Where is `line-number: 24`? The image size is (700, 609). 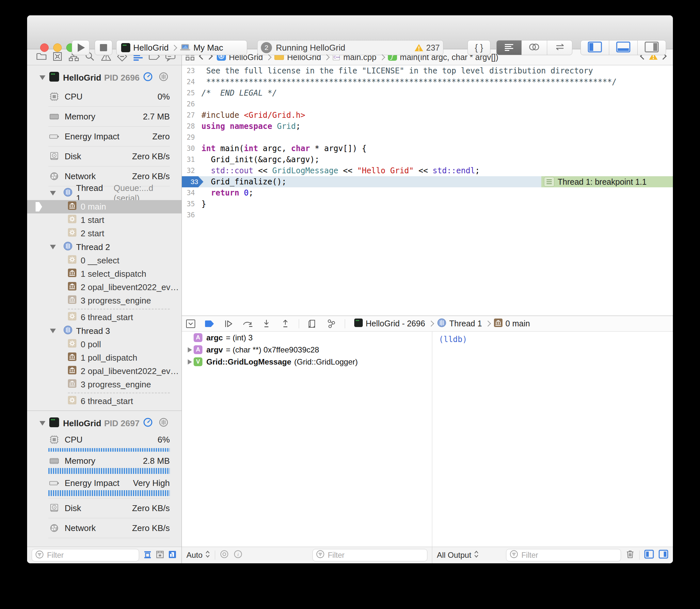 line-number: 24 is located at coordinates (188, 82).